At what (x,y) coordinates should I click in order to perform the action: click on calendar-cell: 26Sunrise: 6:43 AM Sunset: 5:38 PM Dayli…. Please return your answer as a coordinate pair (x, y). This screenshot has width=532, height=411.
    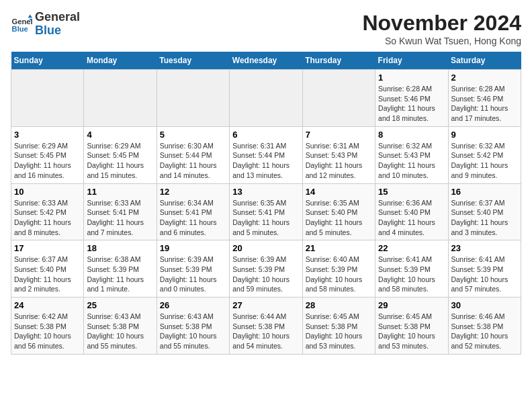
    Looking at the image, I should click on (193, 326).